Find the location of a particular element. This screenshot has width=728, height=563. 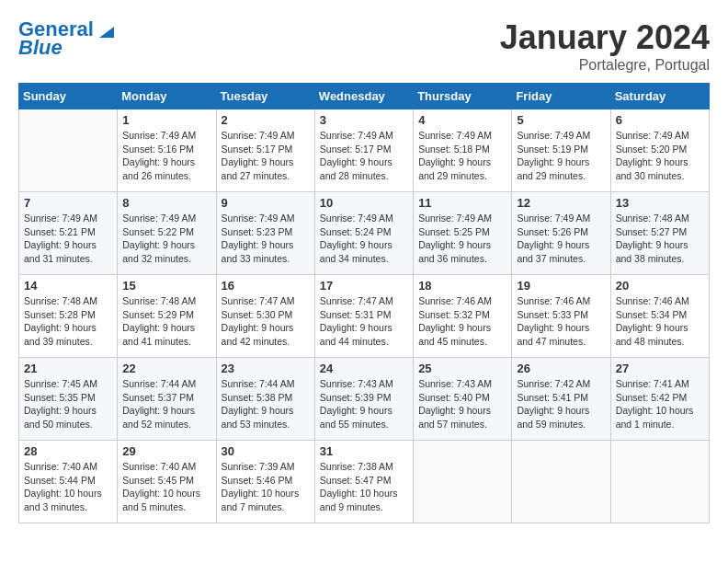

day-info: Sunrise: 7:49 AMSunset: 5:24 PMDaylight:… is located at coordinates (364, 239).